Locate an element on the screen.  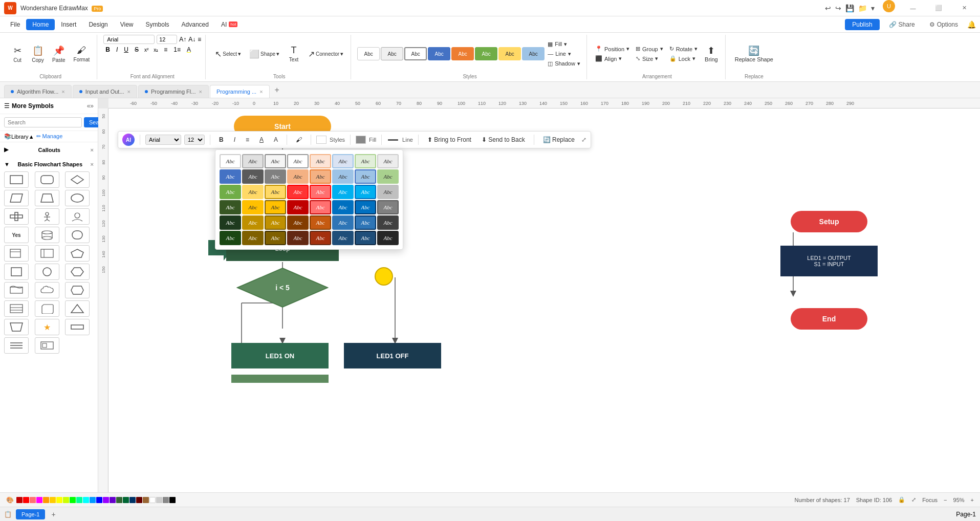
style-option-2-0: Abc is located at coordinates (230, 192).